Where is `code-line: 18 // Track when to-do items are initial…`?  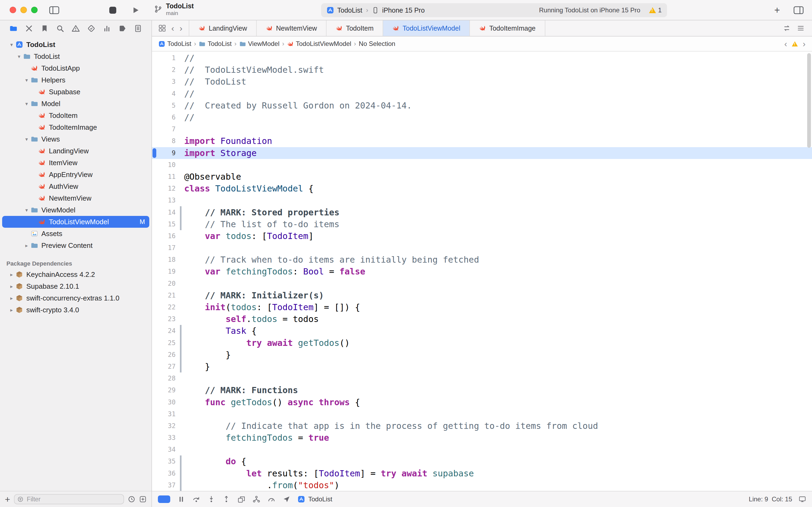 code-line: 18 // Track when to-do items are initial… is located at coordinates (482, 260).